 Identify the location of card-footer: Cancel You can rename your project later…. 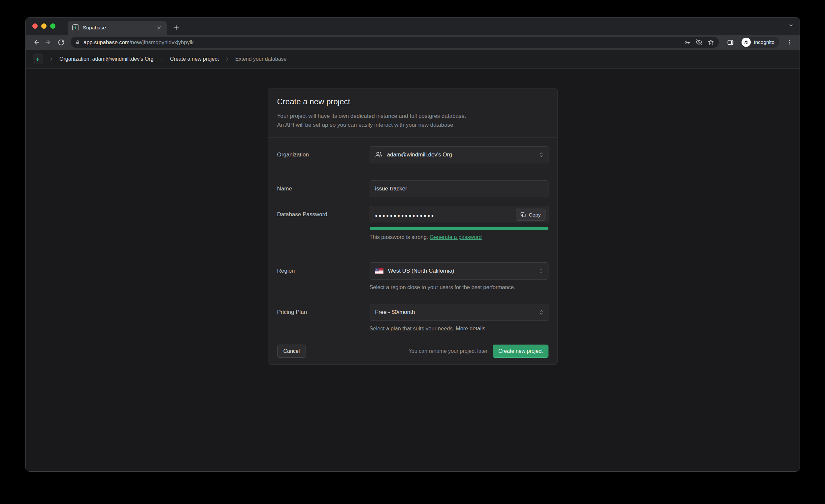
(413, 351).